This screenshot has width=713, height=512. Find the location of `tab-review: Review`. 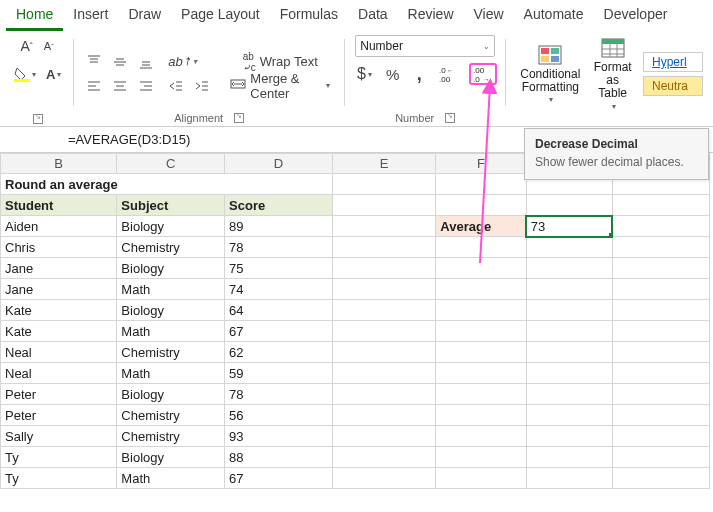

tab-review: Review is located at coordinates (431, 16).